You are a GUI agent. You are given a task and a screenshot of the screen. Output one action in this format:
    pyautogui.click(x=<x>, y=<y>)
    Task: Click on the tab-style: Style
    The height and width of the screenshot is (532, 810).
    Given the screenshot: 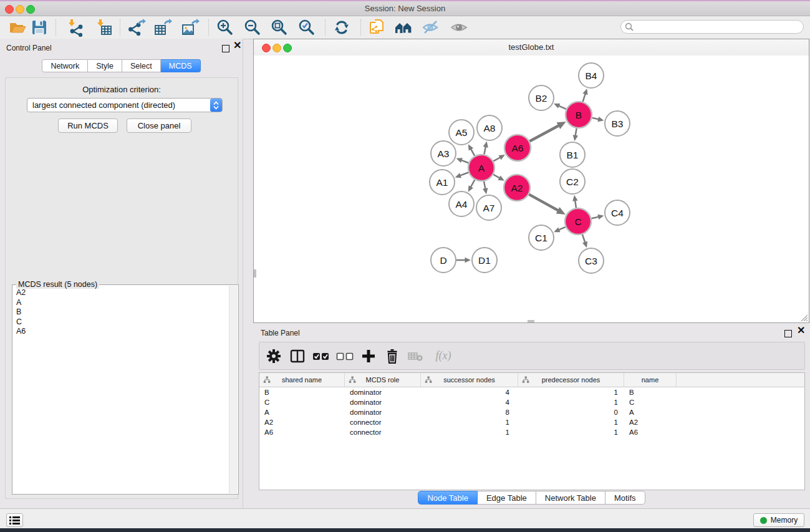 What is the action you would take?
    pyautogui.click(x=105, y=66)
    